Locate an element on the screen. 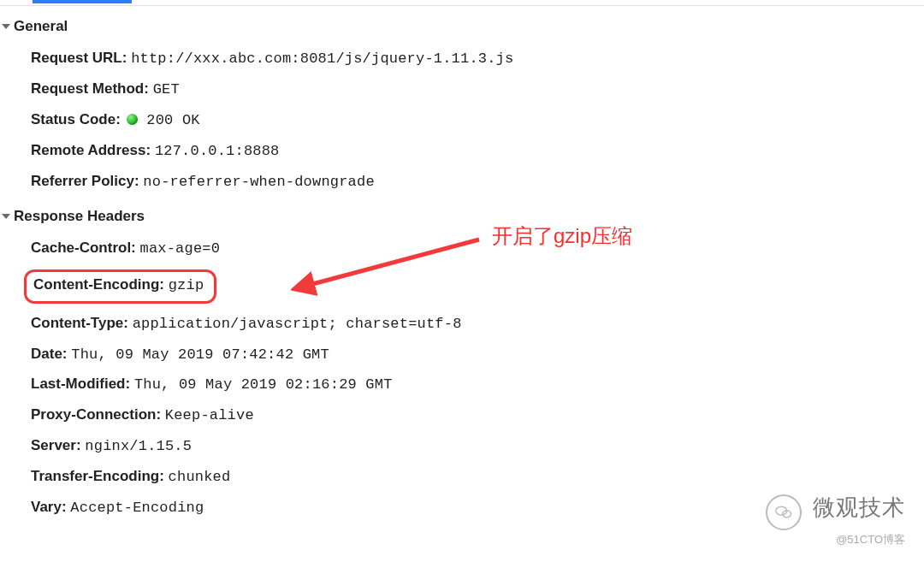 The width and height of the screenshot is (924, 568). watermark-wechat-icon is located at coordinates (784, 512).